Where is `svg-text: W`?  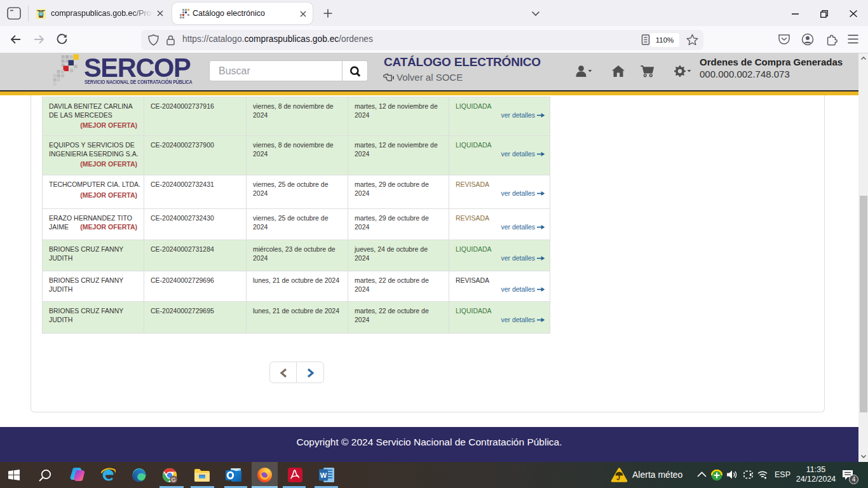
svg-text: W is located at coordinates (324, 475).